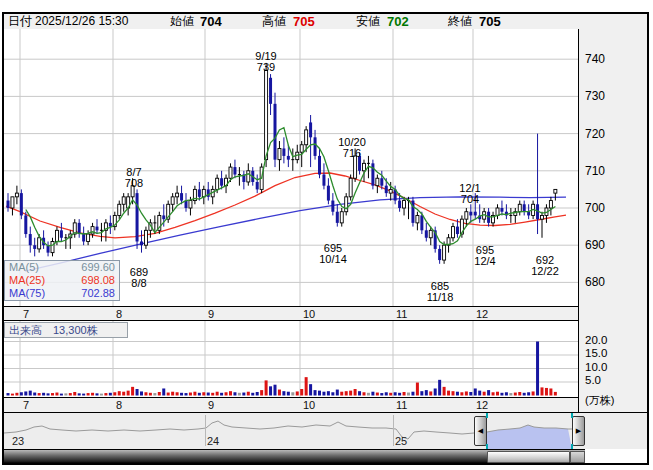 This screenshot has width=653, height=470. Describe the element at coordinates (139, 278) in the screenshot. I see `chart-annotation: 6898/8` at that location.